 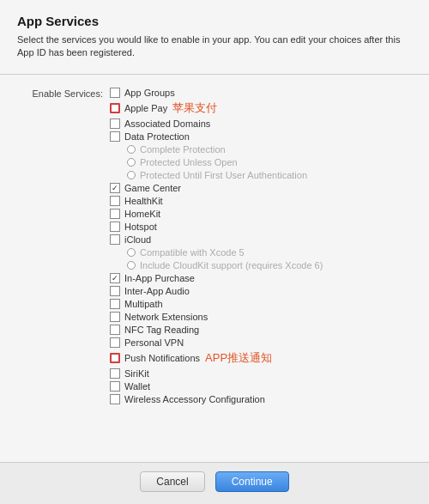 What do you see at coordinates (232, 265) in the screenshot?
I see `service-label-include-cloudkit: Include CloudKit support (requires Xcode…` at bounding box center [232, 265].